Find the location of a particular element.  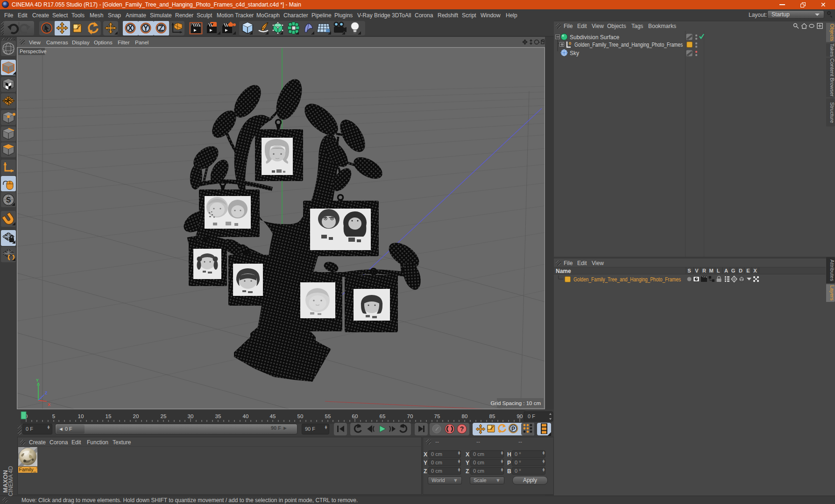

svg-text: 80 is located at coordinates (465, 416).